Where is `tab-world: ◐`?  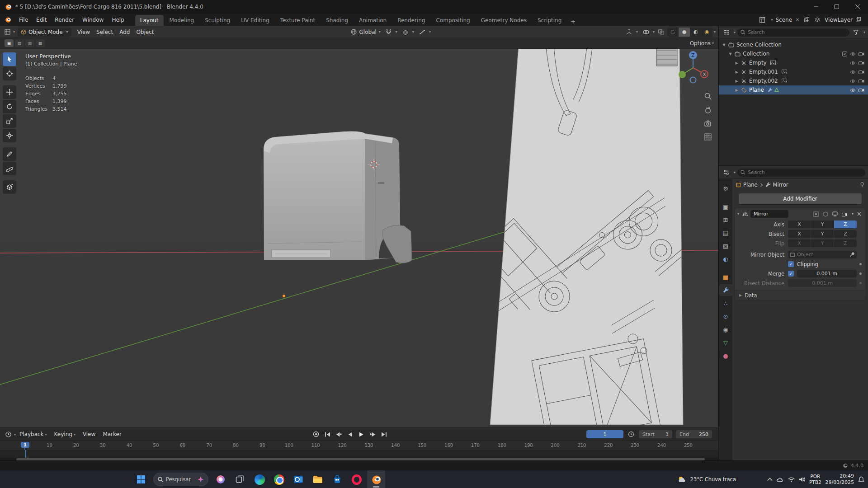
tab-world: ◐ is located at coordinates (726, 259).